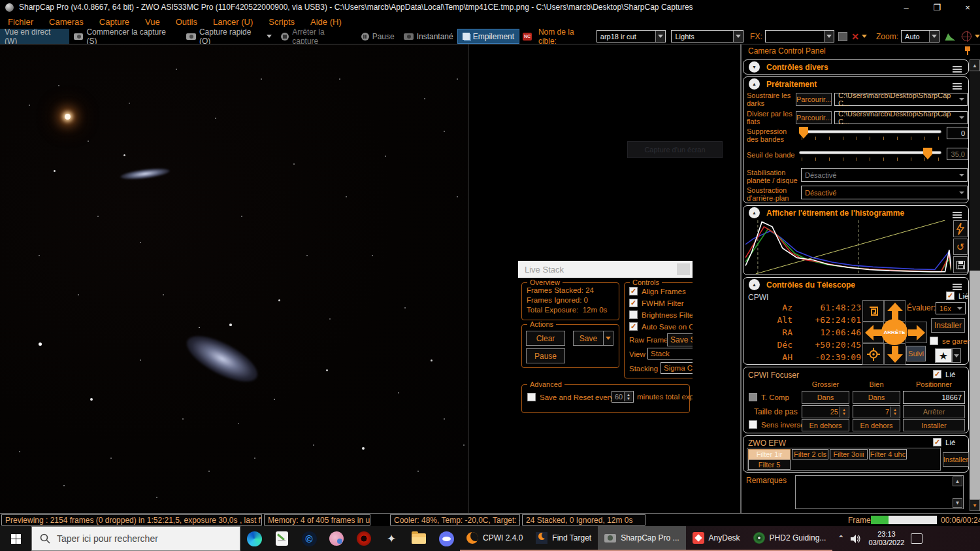 The width and height of the screenshot is (980, 551). What do you see at coordinates (378, 37) in the screenshot?
I see `pause-button: Pause` at bounding box center [378, 37].